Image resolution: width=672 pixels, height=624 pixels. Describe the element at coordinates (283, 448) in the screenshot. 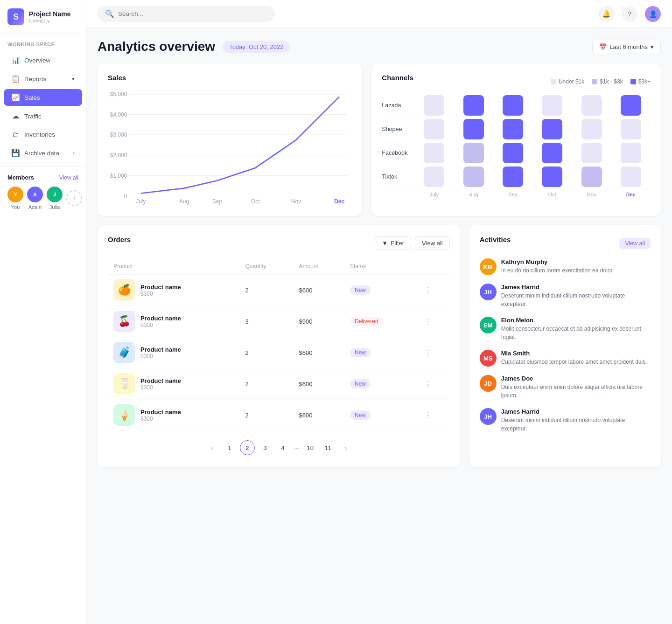

I see `page-4-button: 4` at that location.